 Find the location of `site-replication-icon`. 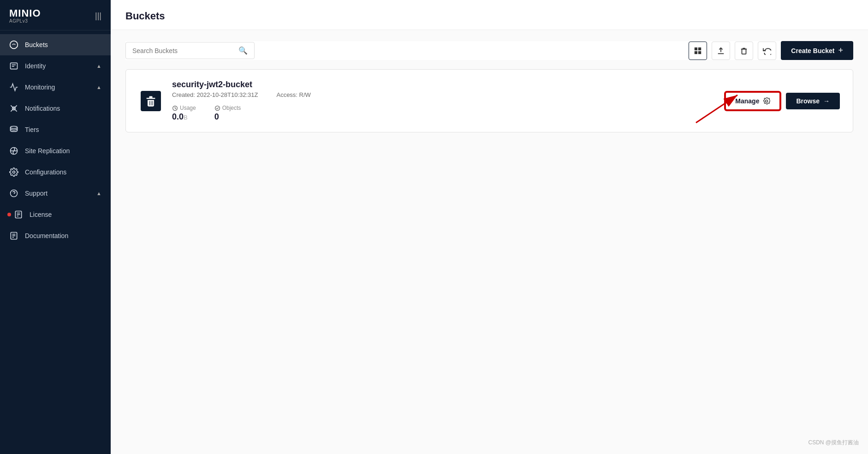

site-replication-icon is located at coordinates (14, 151).